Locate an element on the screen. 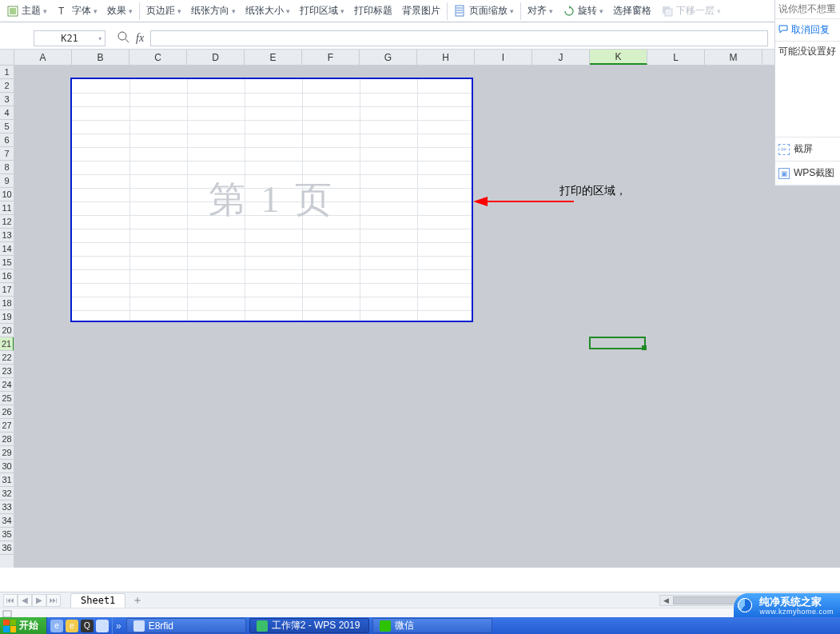 This screenshot has width=840, height=634. row-header: 9 is located at coordinates (6, 181).